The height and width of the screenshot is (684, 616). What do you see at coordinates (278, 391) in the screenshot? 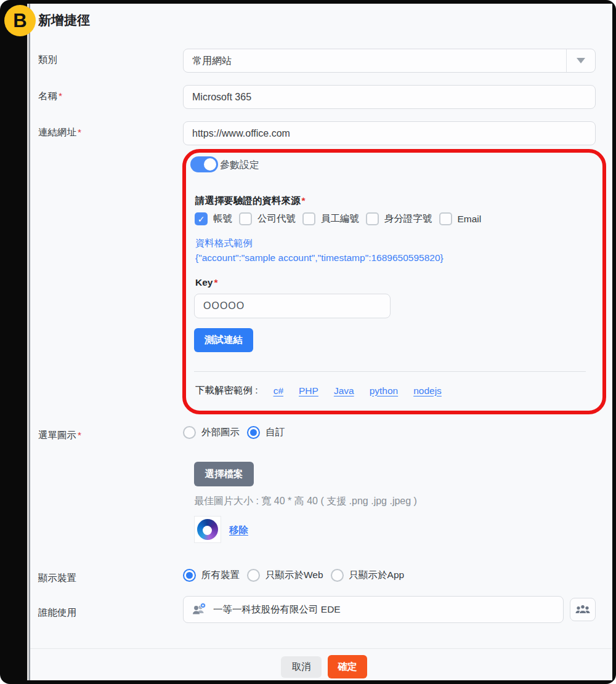
I see `download-link-csharp: c#` at bounding box center [278, 391].